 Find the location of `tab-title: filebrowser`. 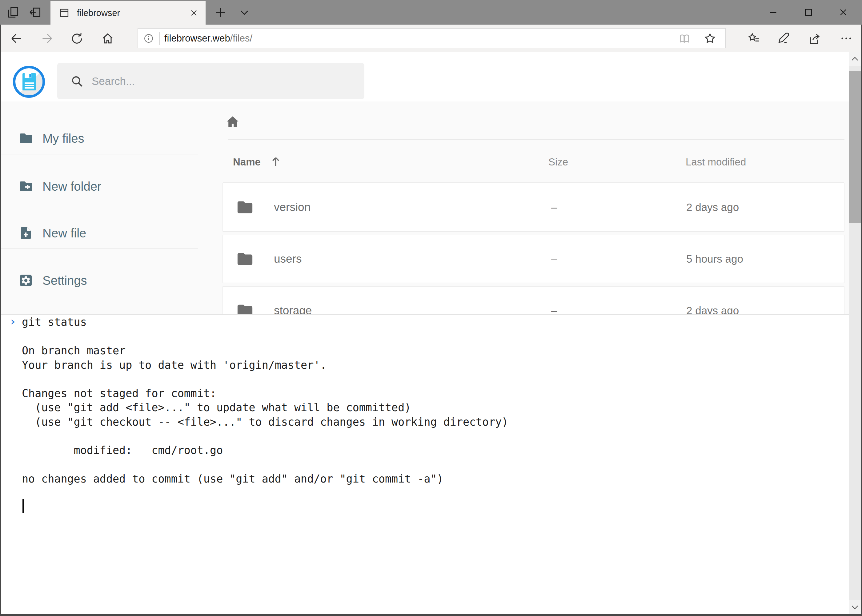

tab-title: filebrowser is located at coordinates (99, 13).